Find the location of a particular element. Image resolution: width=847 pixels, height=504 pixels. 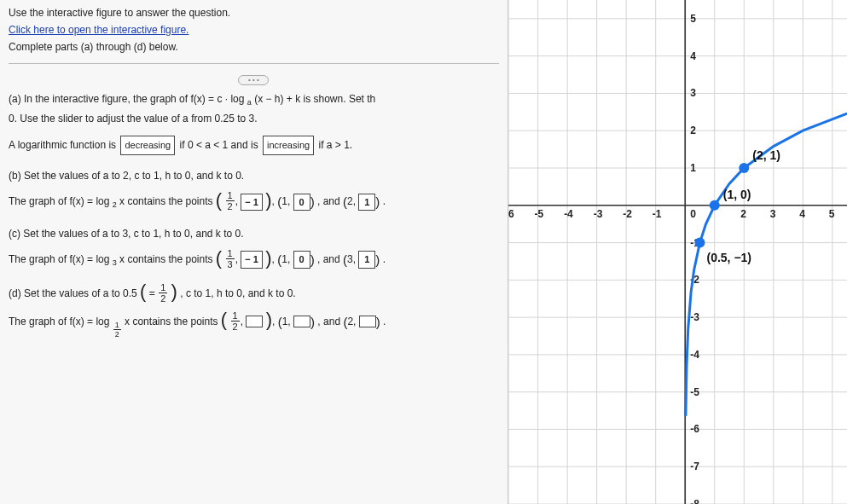

open-figure-link: Click here to open the interactive figur… is located at coordinates (99, 30).